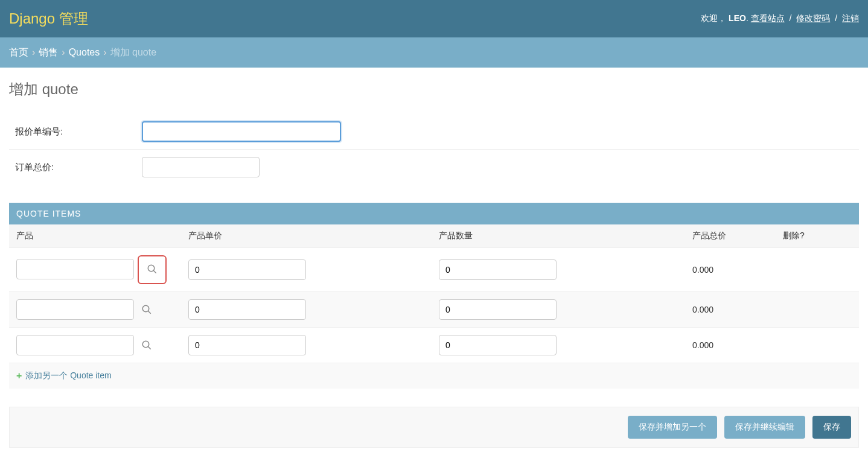 This screenshot has height=461, width=868. I want to click on order-total-label: 订单总价:, so click(78, 168).